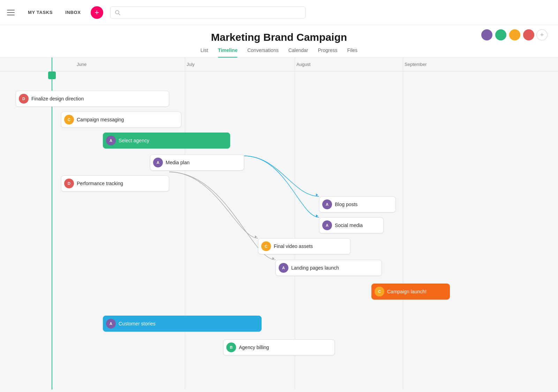 This screenshot has height=392, width=558. Describe the element at coordinates (40, 13) in the screenshot. I see `nav-my-tasks: MY TASKS` at that location.